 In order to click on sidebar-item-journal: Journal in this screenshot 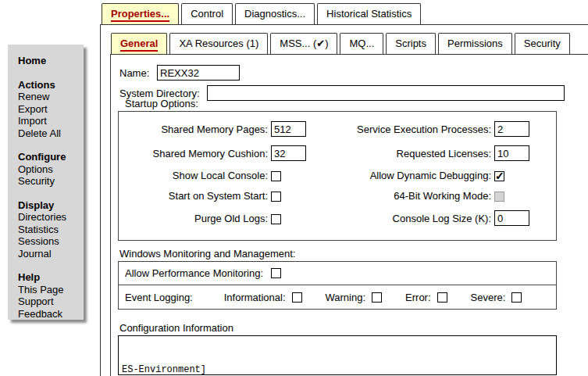, I will do `click(49, 254)`.